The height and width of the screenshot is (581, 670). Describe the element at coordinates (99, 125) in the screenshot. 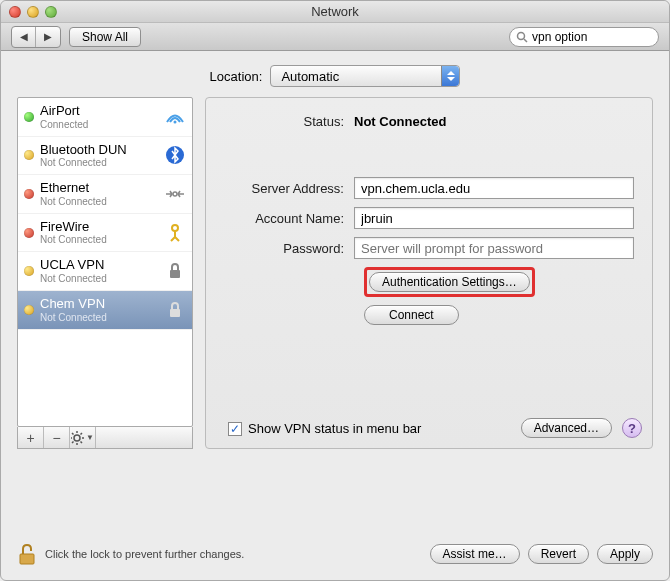

I see `service-status: Connected` at that location.